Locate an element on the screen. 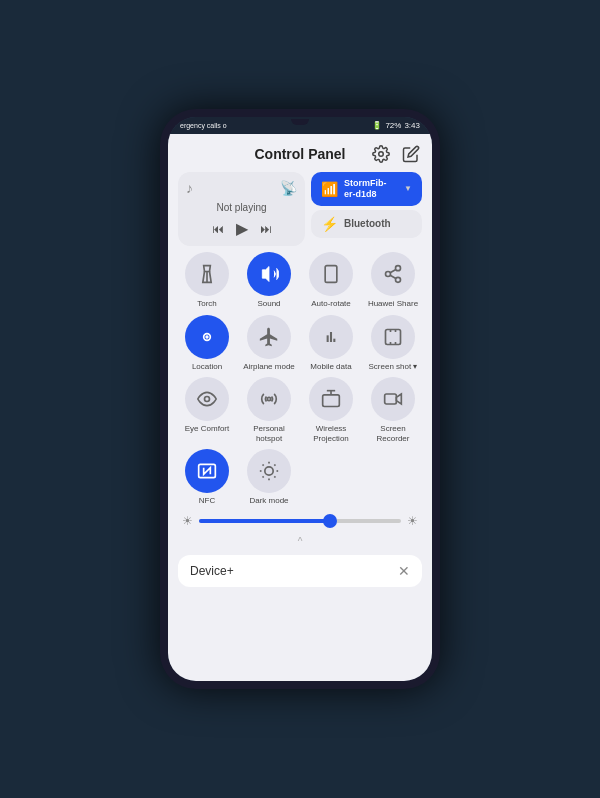 The image size is (600, 798). toggle-sound: Sound is located at coordinates (269, 280).